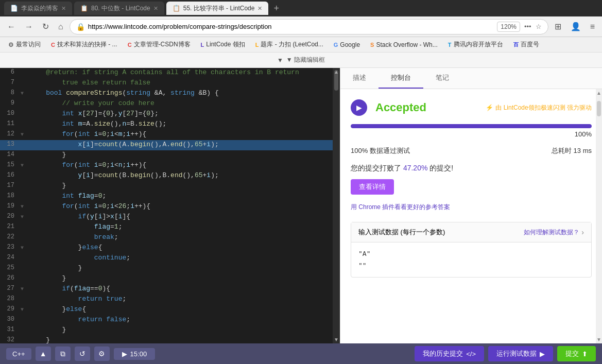  Describe the element at coordinates (102, 354) in the screenshot. I see `settings-button: ⚙` at that location.